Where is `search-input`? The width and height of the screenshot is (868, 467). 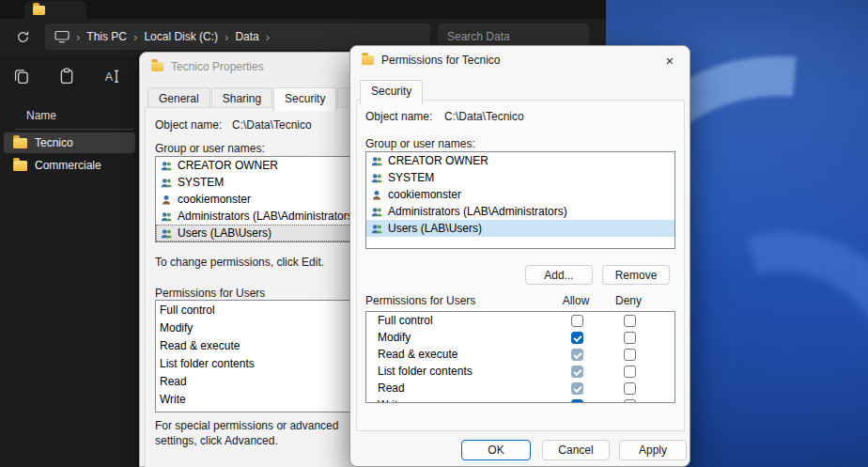 search-input is located at coordinates (520, 37).